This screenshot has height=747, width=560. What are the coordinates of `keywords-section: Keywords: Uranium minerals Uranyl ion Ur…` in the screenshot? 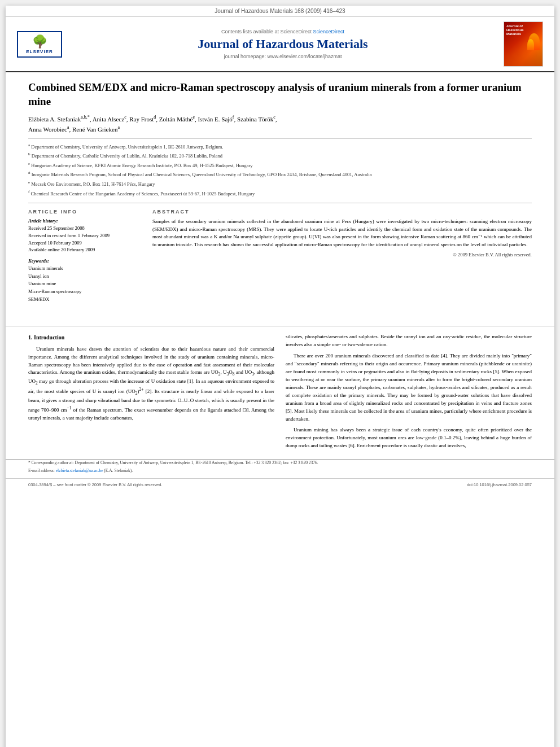 It's located at (85, 281).